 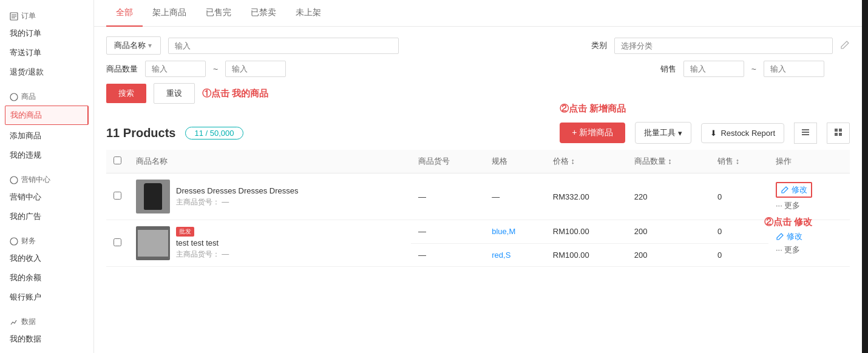 What do you see at coordinates (270, 244) in the screenshot?
I see `product-info-cell-2: 批发 test test test 主商品货号： —` at bounding box center [270, 244].